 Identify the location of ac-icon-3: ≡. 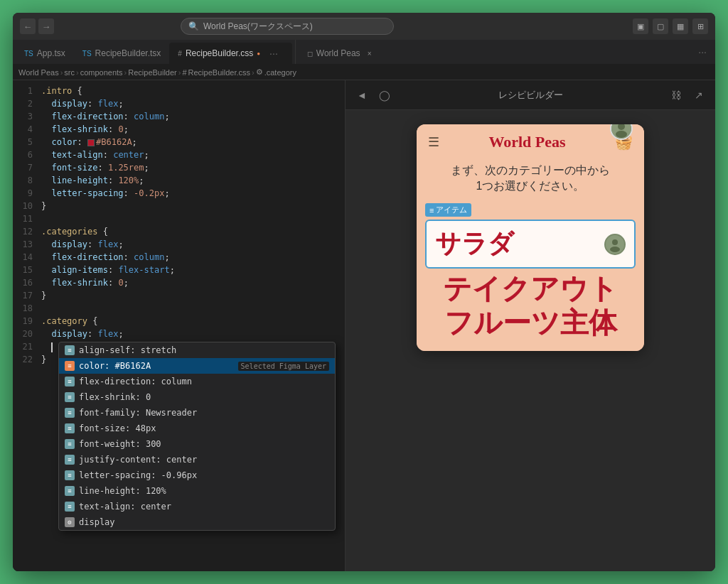
(70, 397).